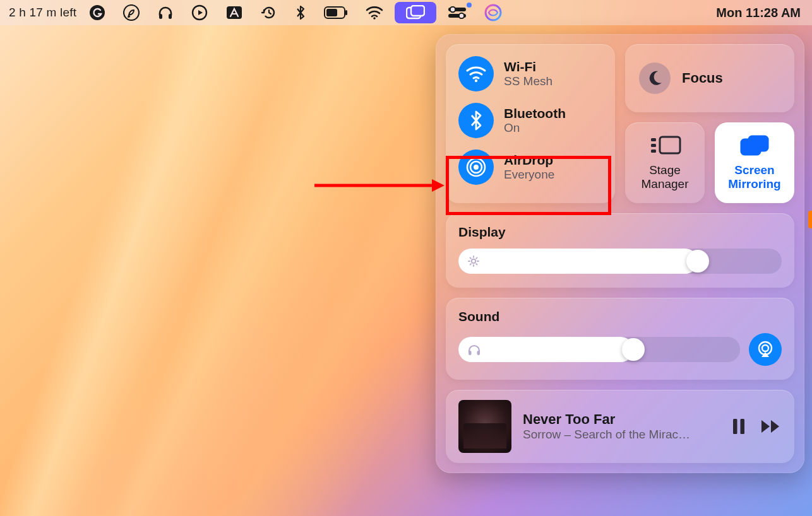  I want to click on airplay-audio-button, so click(765, 349).